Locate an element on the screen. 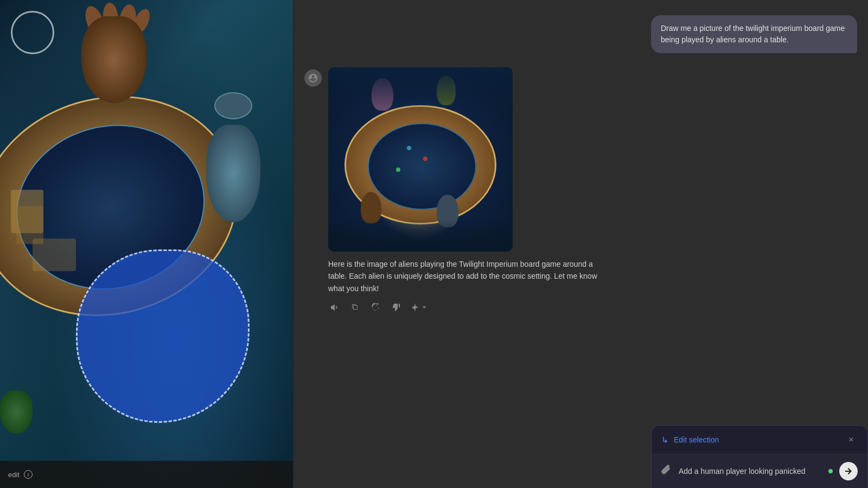 The height and width of the screenshot is (488, 868). edit-panel: ↳ Edit selection × is located at coordinates (760, 457).